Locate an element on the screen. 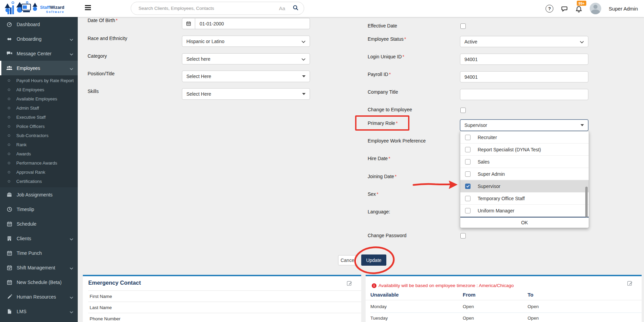 This screenshot has height=322, width=644. sidebar-subitem-certifications: Certifications is located at coordinates (39, 181).